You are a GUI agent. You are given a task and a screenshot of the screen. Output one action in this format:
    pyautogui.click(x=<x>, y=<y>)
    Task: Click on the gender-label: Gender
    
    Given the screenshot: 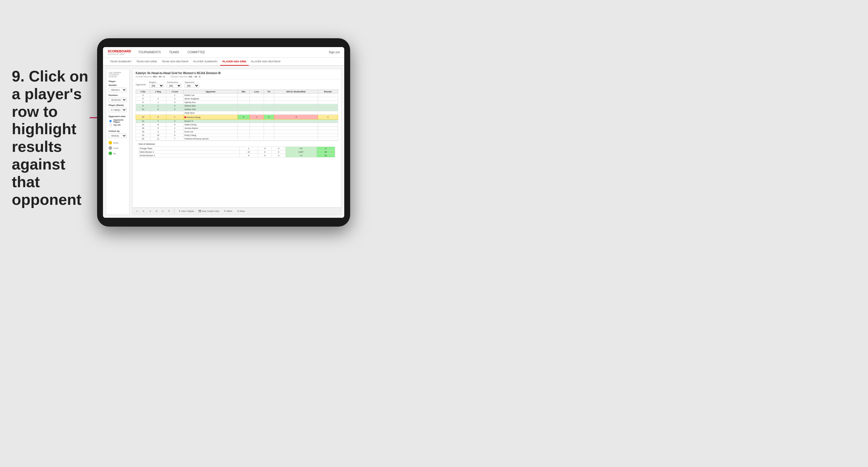 What is the action you would take?
    pyautogui.click(x=118, y=85)
    